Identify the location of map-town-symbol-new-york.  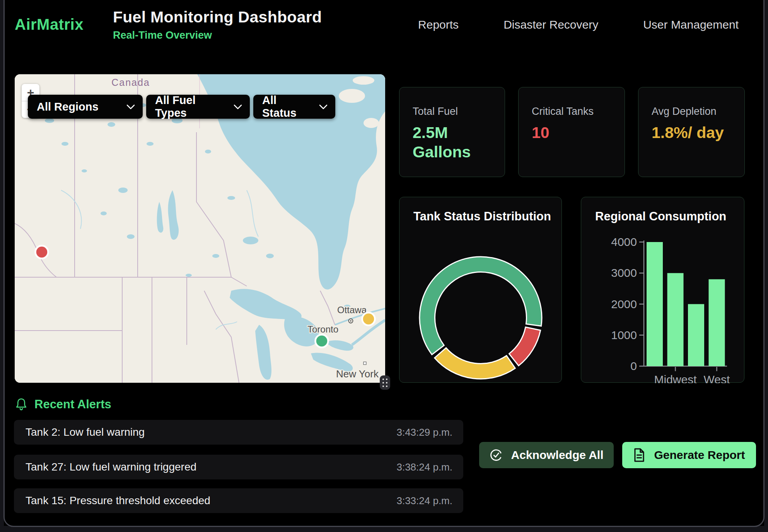
(365, 363).